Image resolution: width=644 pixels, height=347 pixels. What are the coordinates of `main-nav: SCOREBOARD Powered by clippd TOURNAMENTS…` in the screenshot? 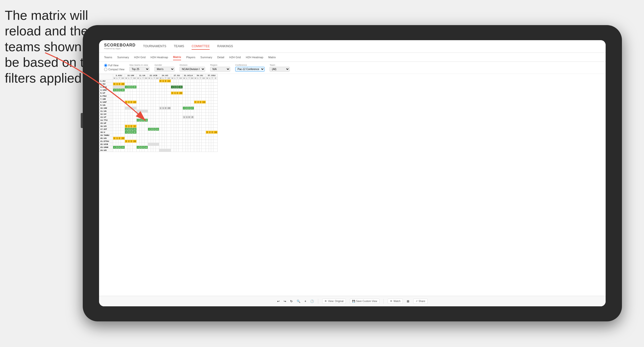 It's located at (352, 46).